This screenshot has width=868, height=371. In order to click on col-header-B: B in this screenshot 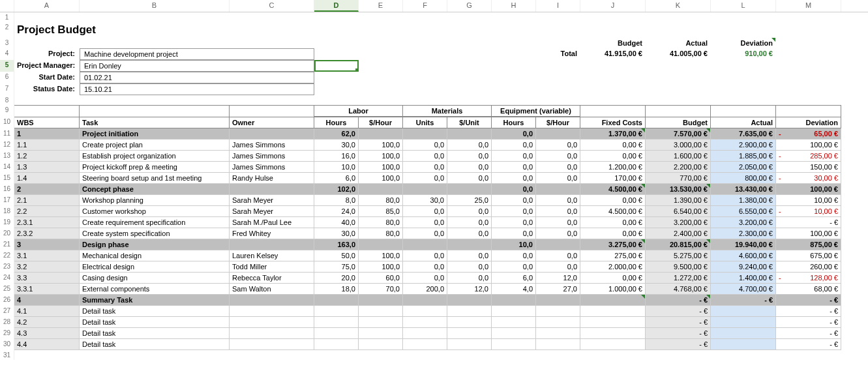, I will do `click(155, 6)`.